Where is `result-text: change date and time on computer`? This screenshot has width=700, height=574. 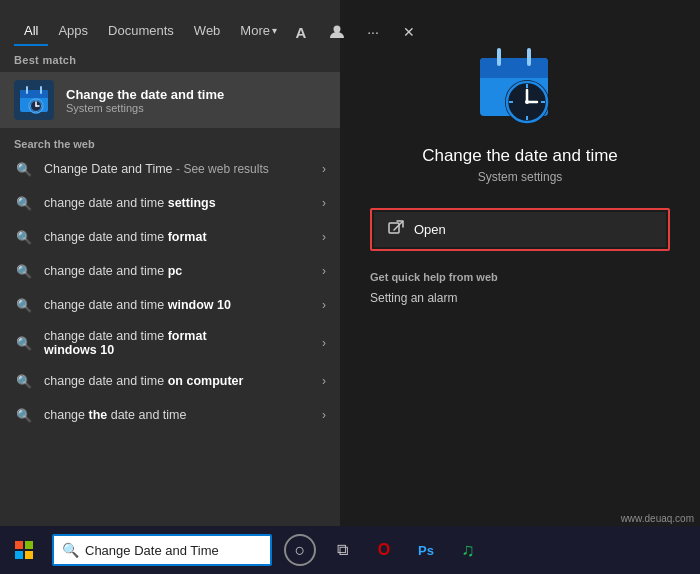 result-text: change date and time on computer is located at coordinates (183, 381).